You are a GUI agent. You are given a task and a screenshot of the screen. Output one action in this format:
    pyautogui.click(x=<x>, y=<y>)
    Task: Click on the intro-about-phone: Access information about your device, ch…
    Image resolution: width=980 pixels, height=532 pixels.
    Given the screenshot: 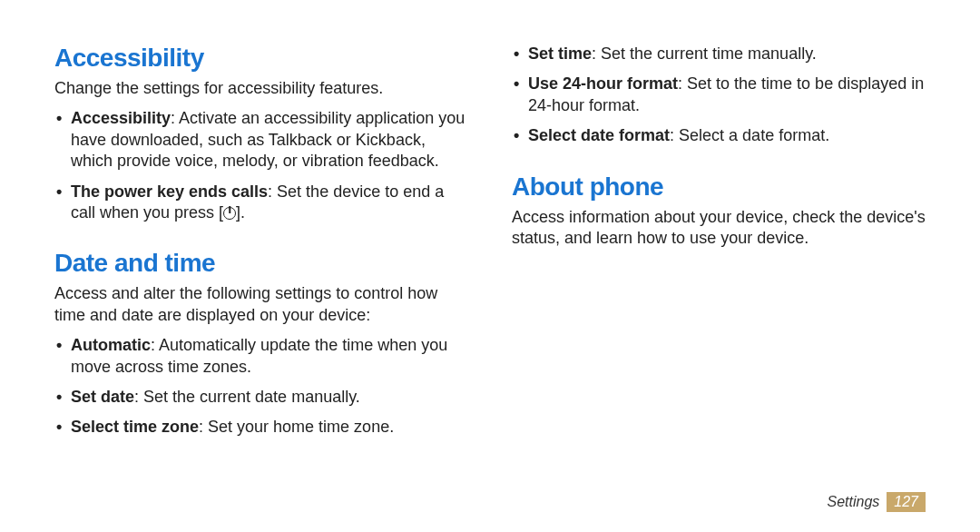 What is the action you would take?
    pyautogui.click(x=719, y=229)
    